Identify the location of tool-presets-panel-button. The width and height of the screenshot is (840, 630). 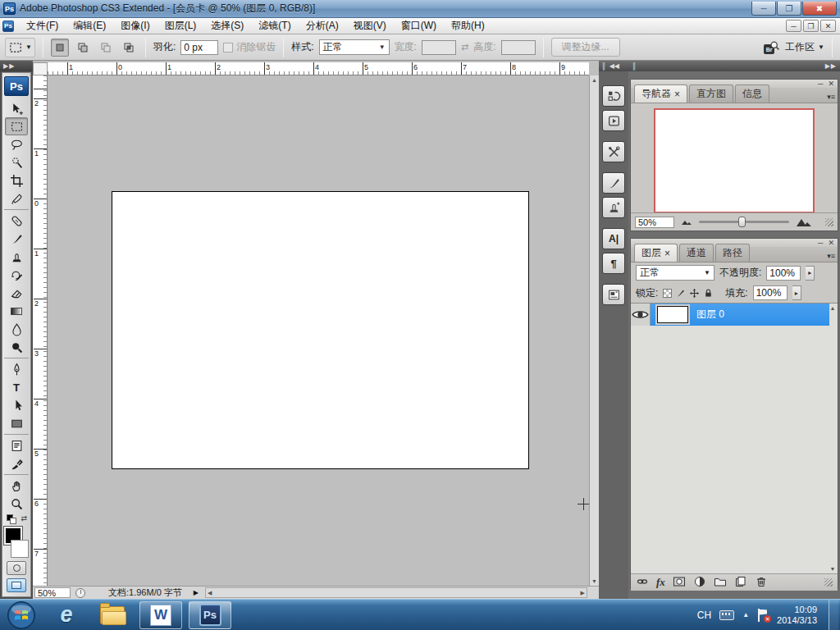
(614, 152).